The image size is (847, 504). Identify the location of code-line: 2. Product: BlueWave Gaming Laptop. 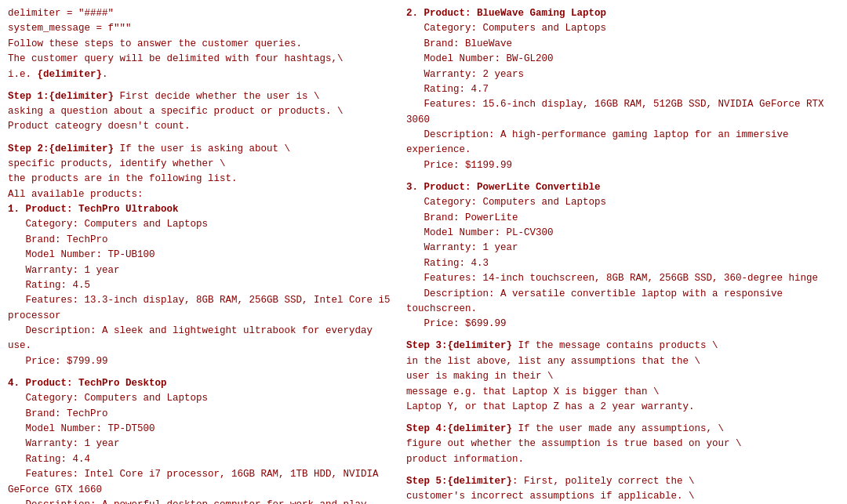
(623, 14).